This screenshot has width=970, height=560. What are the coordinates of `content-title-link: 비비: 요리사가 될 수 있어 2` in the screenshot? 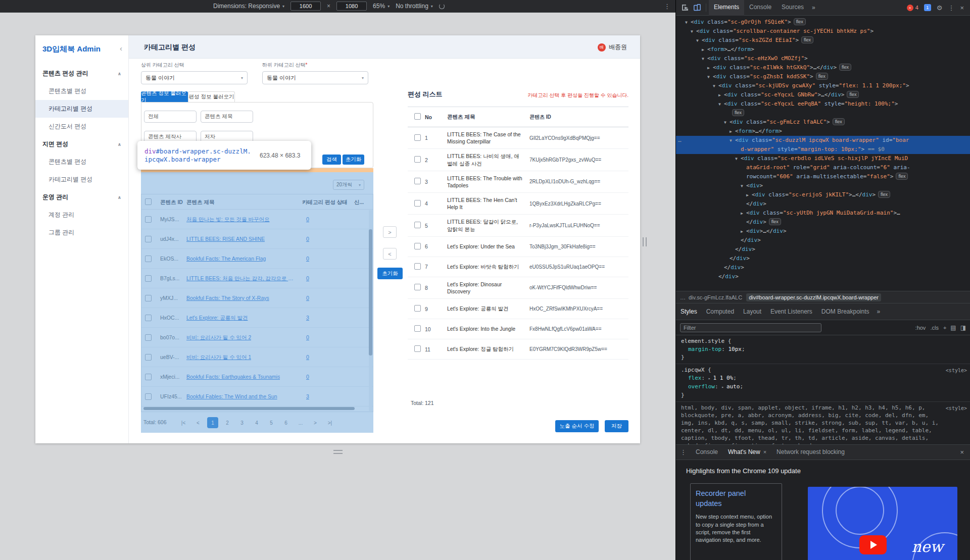 It's located at (219, 338).